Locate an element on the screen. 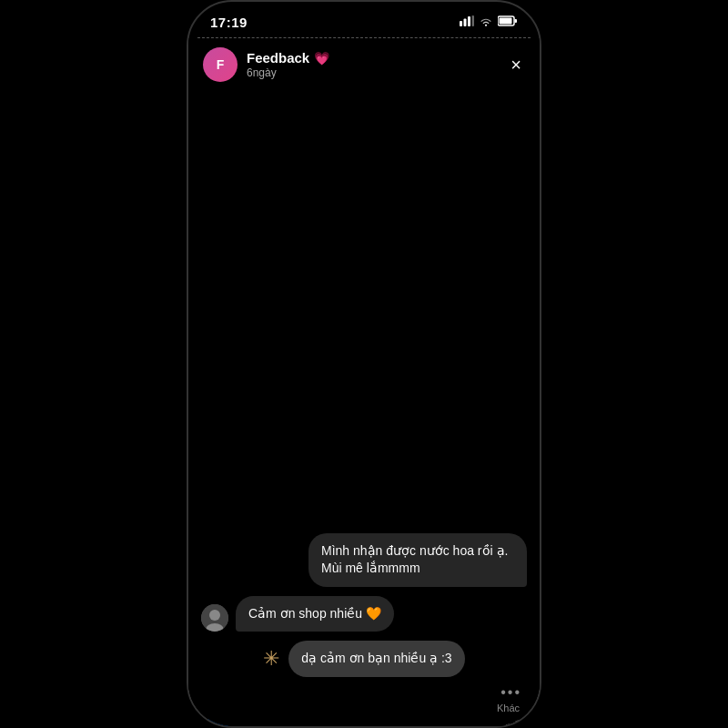 Image resolution: width=728 pixels, height=728 pixels. wifi-icon is located at coordinates (486, 22).